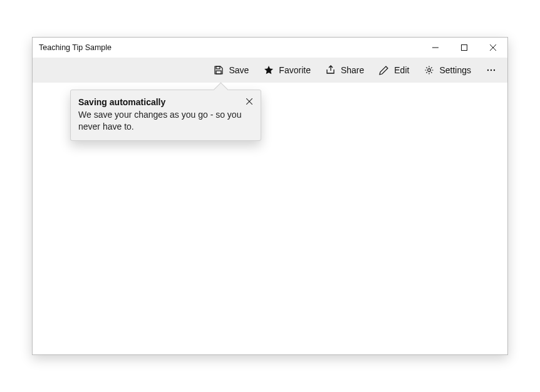 This screenshot has height=392, width=540. I want to click on teaching-tip-body: We save your changes as you go - so you …, so click(165, 121).